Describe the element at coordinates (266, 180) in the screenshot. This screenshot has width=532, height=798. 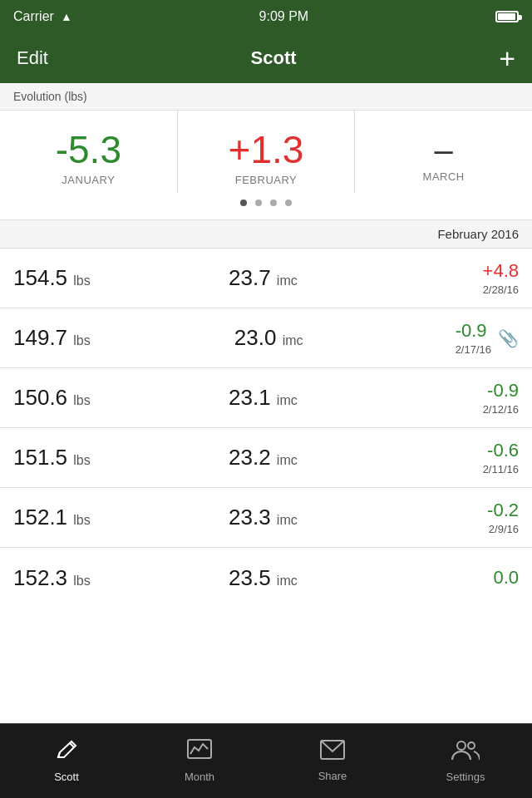
I see `february-label: FEBRUARY` at that location.